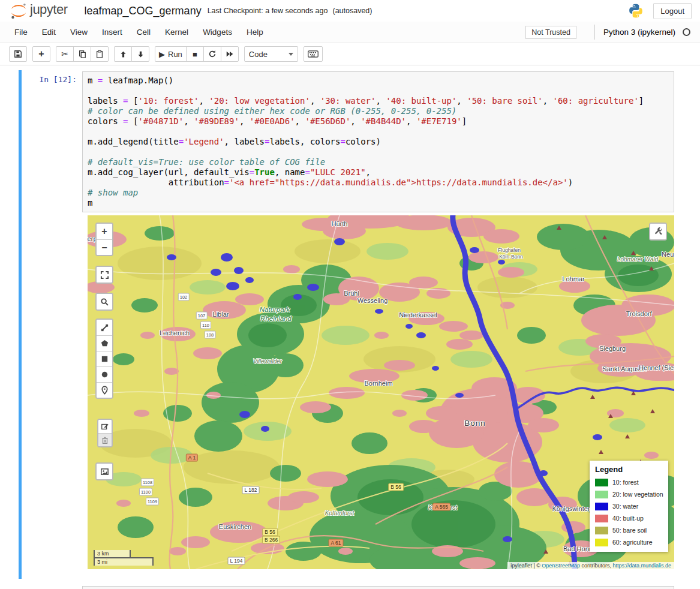  Describe the element at coordinates (50, 142) in the screenshot. I see `input-prompt: In [12]:` at that location.